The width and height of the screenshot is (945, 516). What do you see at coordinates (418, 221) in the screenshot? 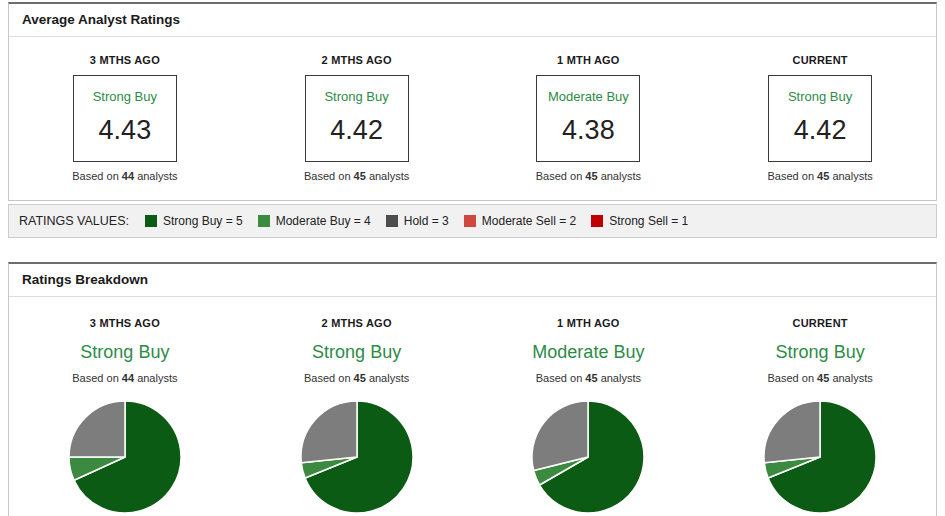
I see `legend-item-hold: Hold = 3` at bounding box center [418, 221].